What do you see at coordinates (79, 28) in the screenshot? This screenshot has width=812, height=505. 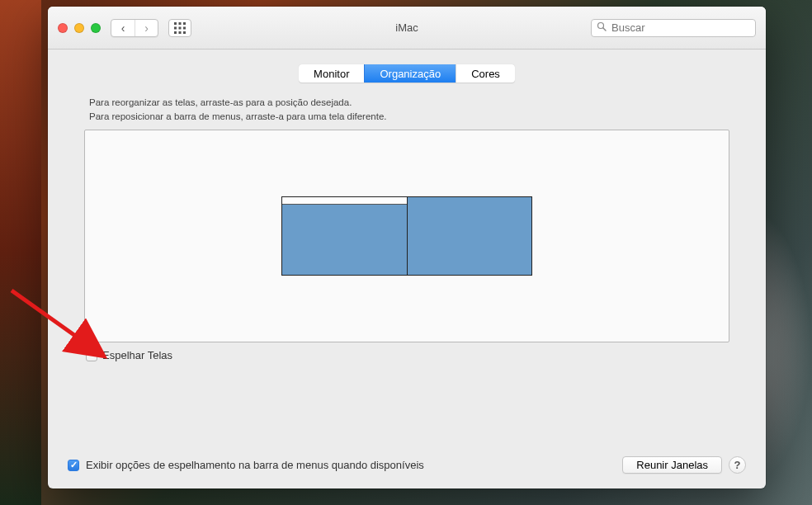 I see `minimize-button` at bounding box center [79, 28].